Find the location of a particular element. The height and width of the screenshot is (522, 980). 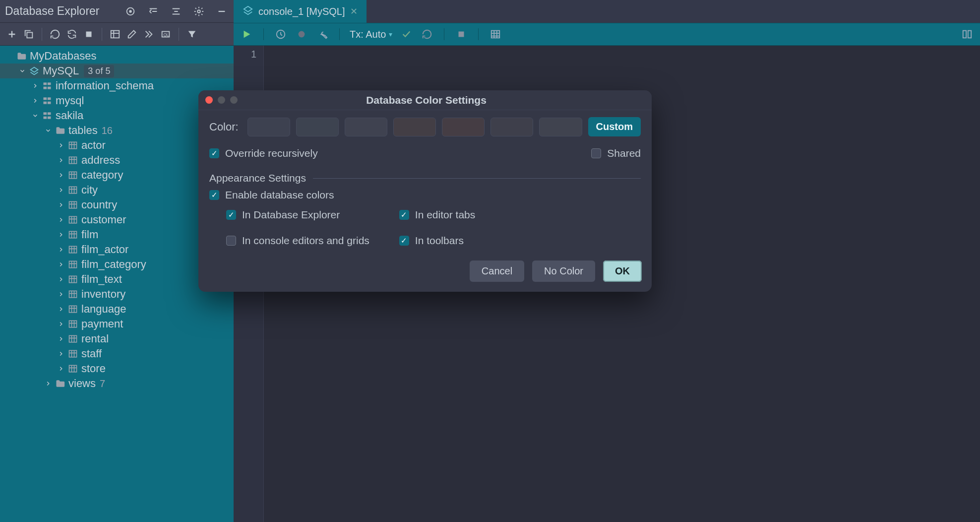

layout-icon is located at coordinates (967, 34).